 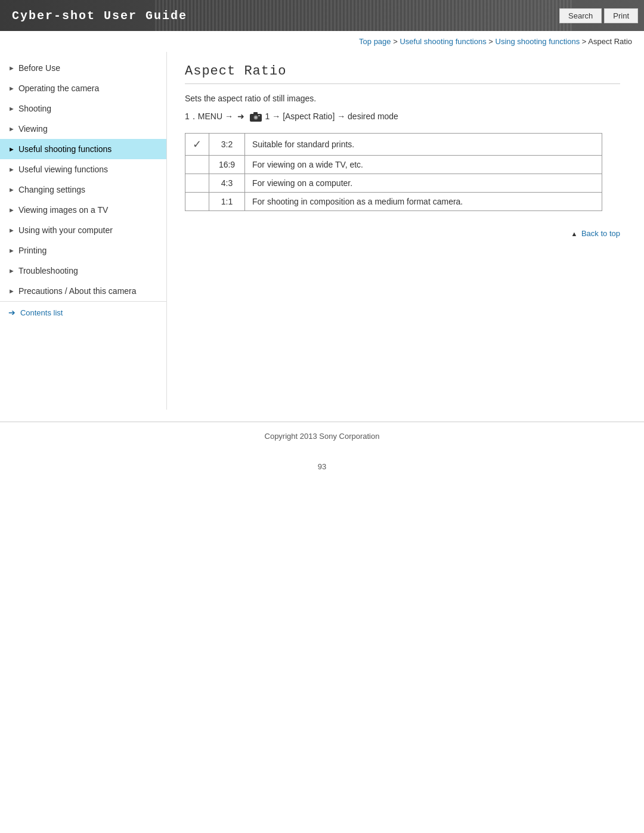 I want to click on sidebar-item-troubleshooting: ► Troubleshooting, so click(x=83, y=271).